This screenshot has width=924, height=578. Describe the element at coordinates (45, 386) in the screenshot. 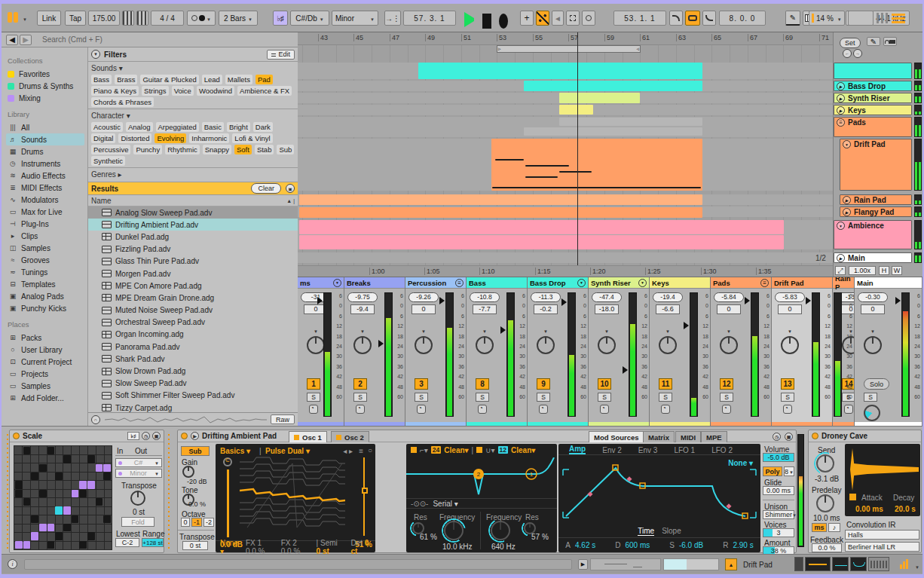

I see `sidebar-item: ▭Samples` at that location.